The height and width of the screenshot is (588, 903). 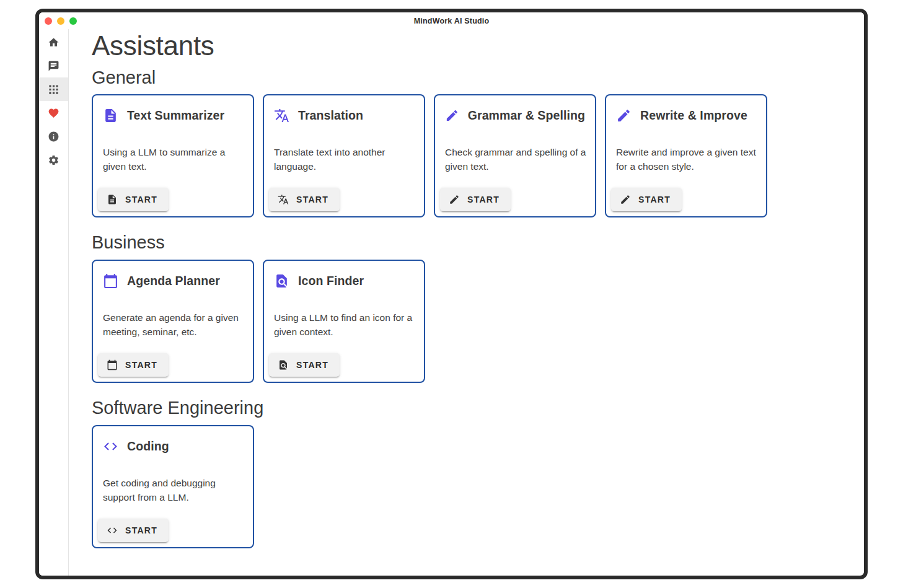 What do you see at coordinates (515, 109) in the screenshot?
I see `card-header: Grammar & Spelling` at bounding box center [515, 109].